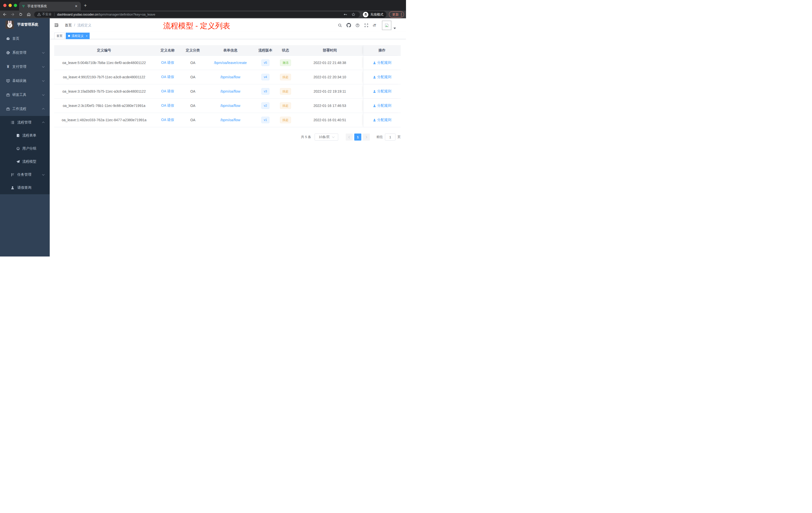 The width and height of the screenshot is (812, 513). What do you see at coordinates (76, 6) in the screenshot?
I see `tab-close-icon: ✕` at bounding box center [76, 6].